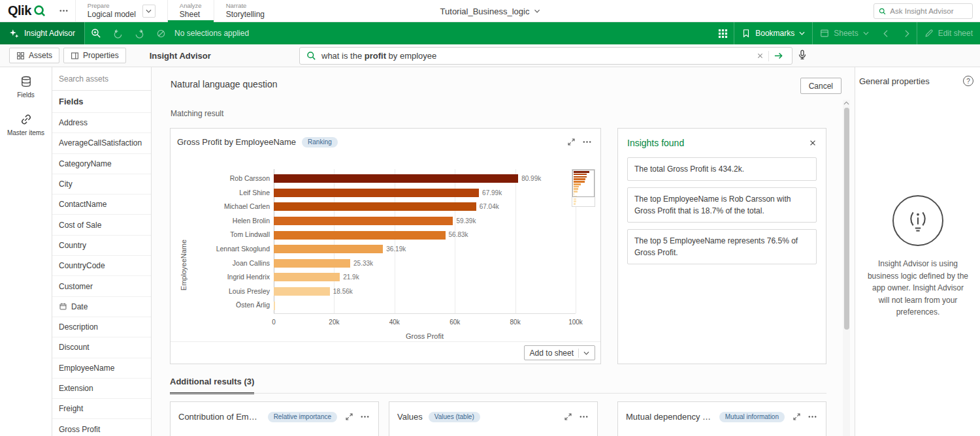  What do you see at coordinates (212, 385) in the screenshot?
I see `tab-additional-results: Additional results (3)` at bounding box center [212, 385].